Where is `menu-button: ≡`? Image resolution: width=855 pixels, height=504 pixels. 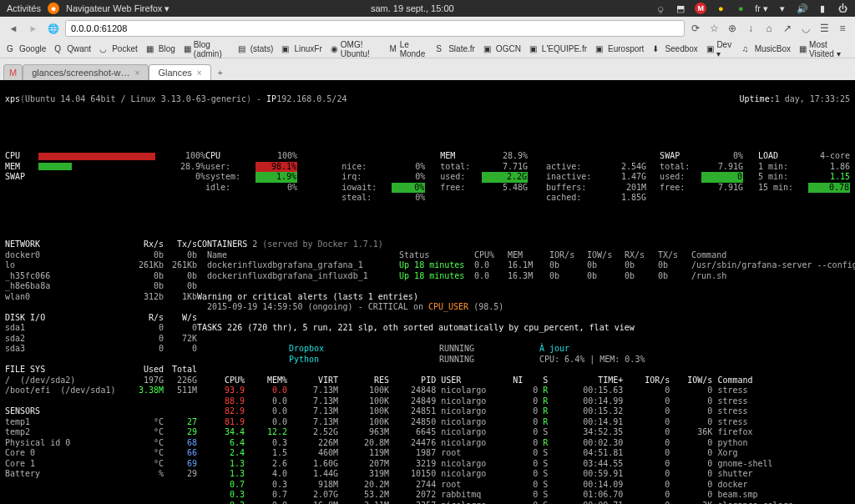
menu-button: ≡ is located at coordinates (842, 28).